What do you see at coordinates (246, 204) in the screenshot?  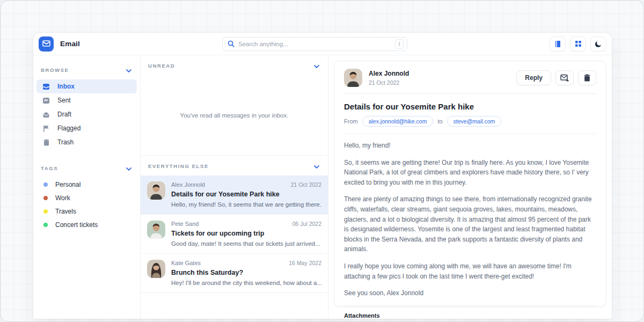 I see `email-snippet: Hello, my friend! So, it seems that we a…` at bounding box center [246, 204].